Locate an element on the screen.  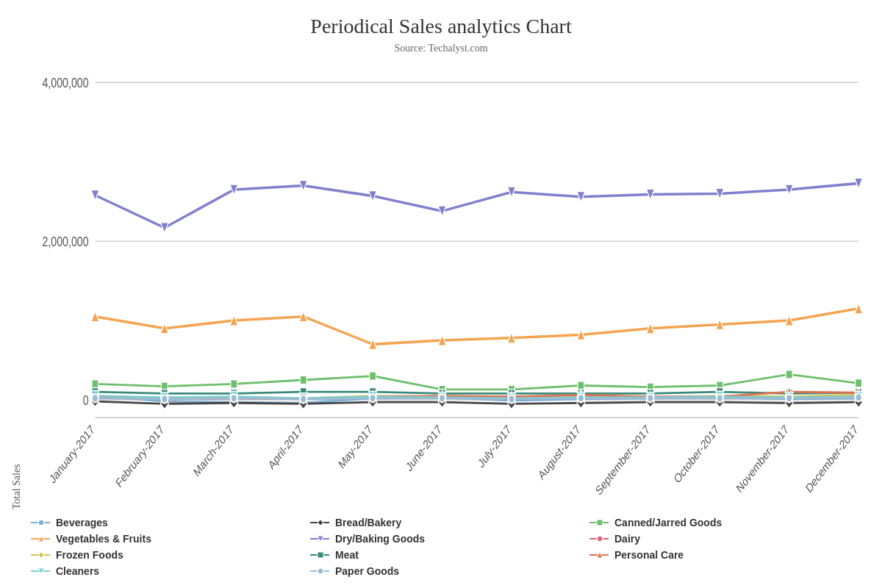
chart-source: Source: Techalyst.com is located at coordinates (441, 49).